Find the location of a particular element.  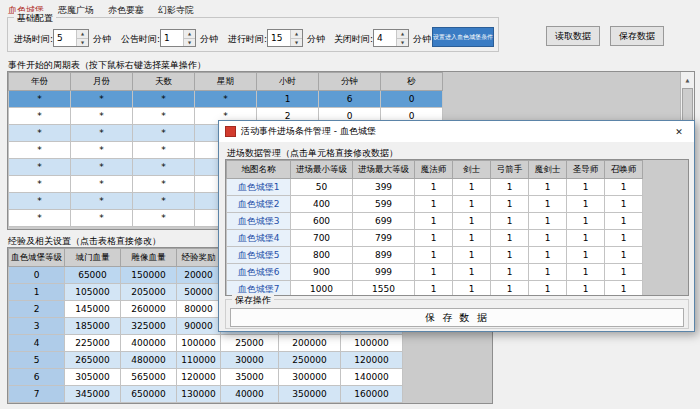

table-cell: 50 is located at coordinates (322, 188).